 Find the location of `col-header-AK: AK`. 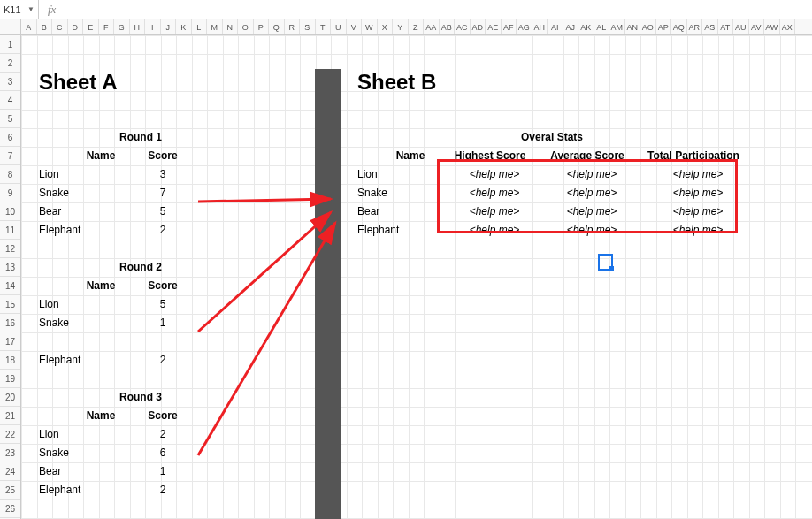

col-header-AK: AK is located at coordinates (586, 27).